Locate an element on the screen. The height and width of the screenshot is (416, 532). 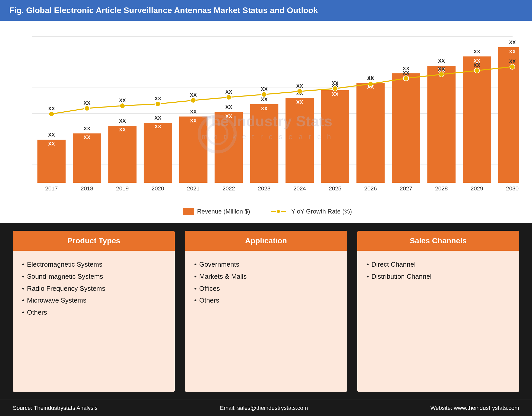
dot-2020 is located at coordinates (158, 104).